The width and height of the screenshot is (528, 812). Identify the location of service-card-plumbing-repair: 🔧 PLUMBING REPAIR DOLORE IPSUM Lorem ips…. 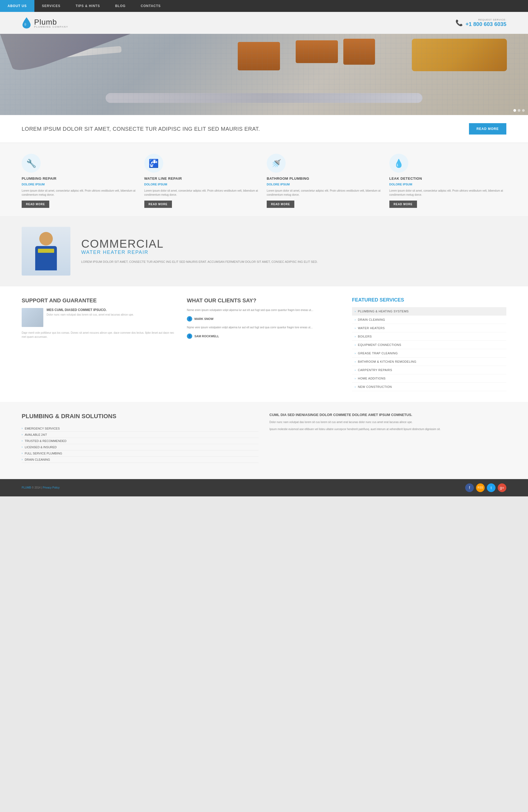
(80, 181).